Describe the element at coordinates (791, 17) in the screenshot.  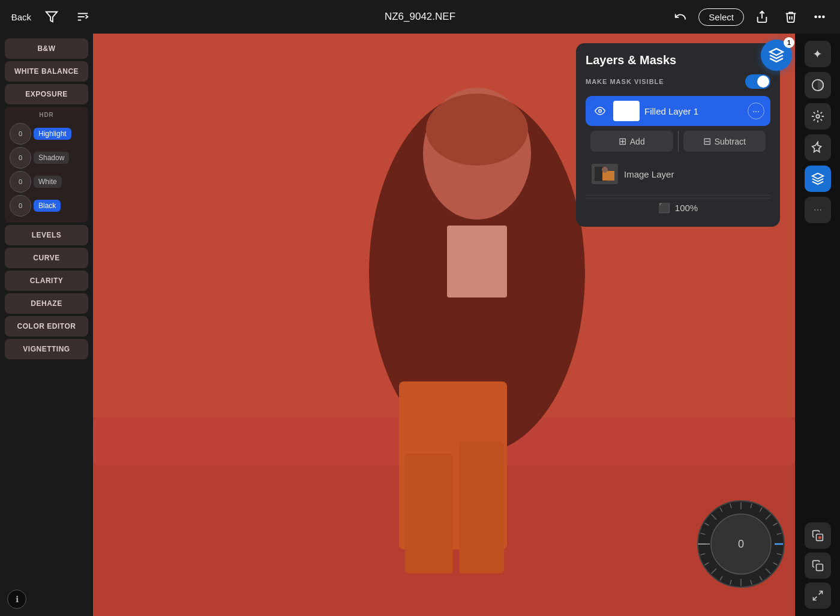
I see `delete-button` at that location.